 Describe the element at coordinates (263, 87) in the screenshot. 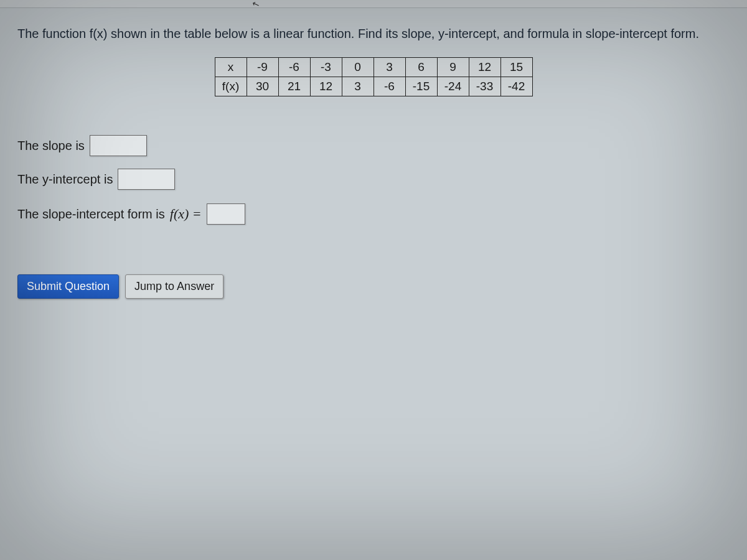

I see `fx-cell: 30` at that location.